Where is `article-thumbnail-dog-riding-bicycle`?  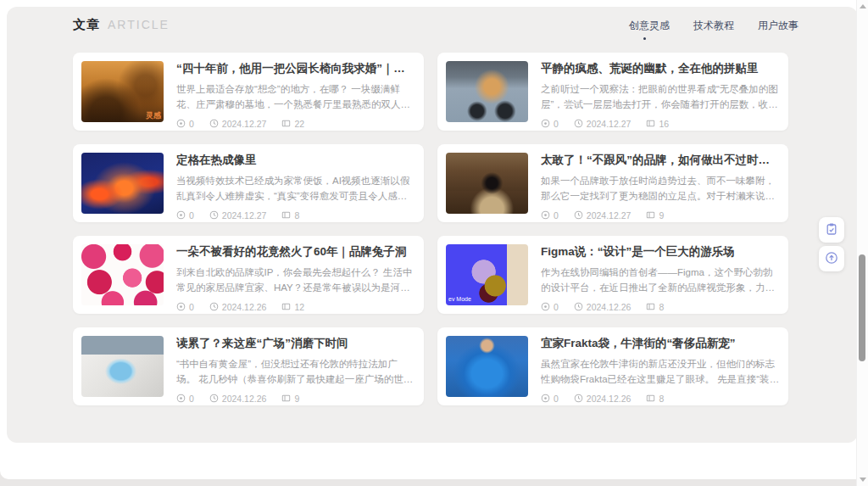 article-thumbnail-dog-riding-bicycle is located at coordinates (487, 92).